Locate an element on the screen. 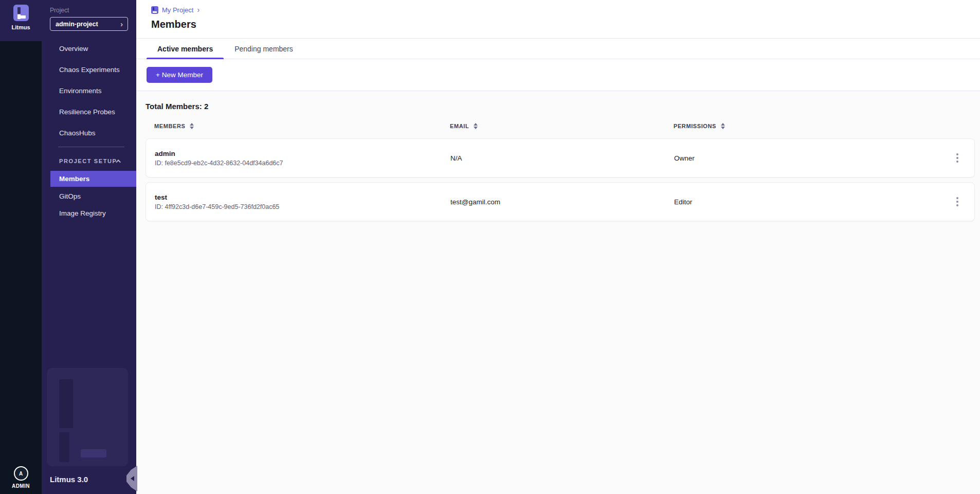  litmus-logo-icon is located at coordinates (21, 13).